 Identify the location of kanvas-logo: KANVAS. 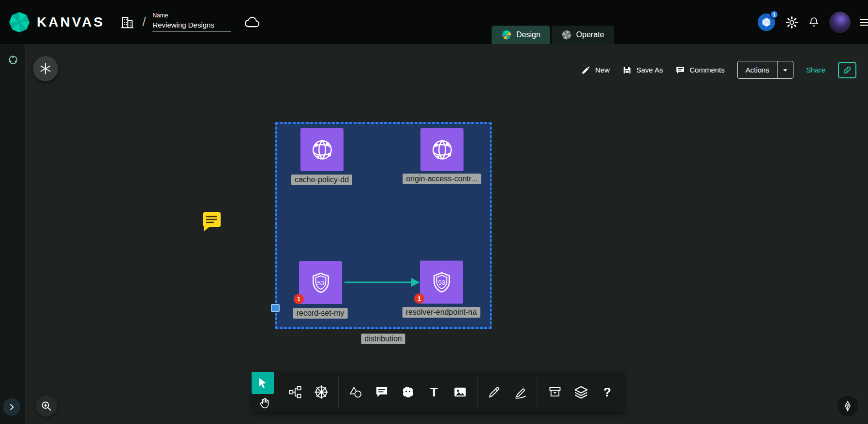
(52, 22).